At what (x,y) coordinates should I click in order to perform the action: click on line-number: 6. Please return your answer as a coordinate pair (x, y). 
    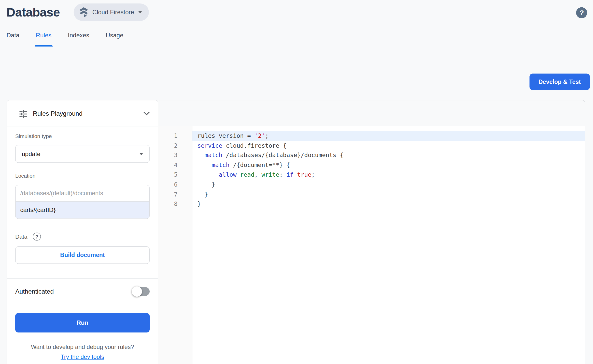
    Looking at the image, I should click on (175, 185).